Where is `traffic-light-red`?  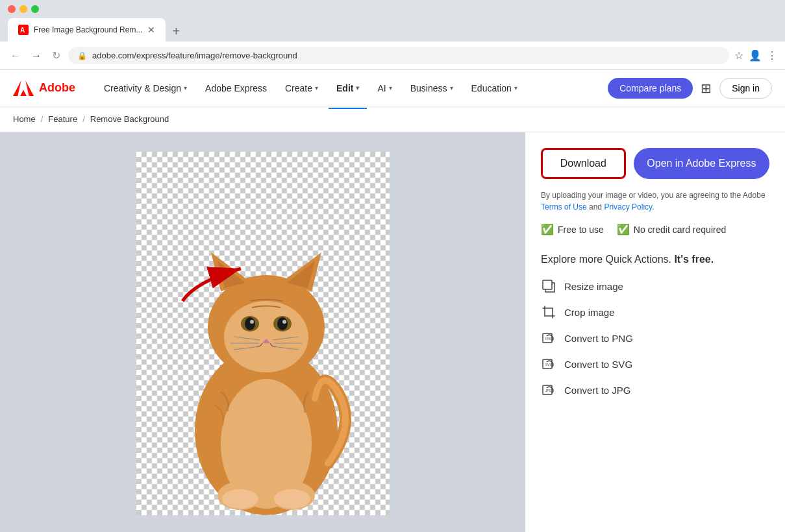
traffic-light-red is located at coordinates (12, 9).